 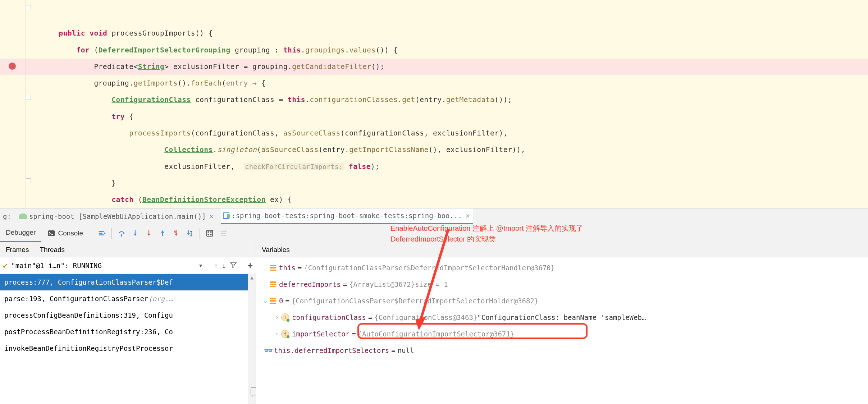 I want to click on thread-selector-row: ✔ "main"@1 i…n": RUNNING ▼ ↑ ↓ +, so click(x=128, y=266).